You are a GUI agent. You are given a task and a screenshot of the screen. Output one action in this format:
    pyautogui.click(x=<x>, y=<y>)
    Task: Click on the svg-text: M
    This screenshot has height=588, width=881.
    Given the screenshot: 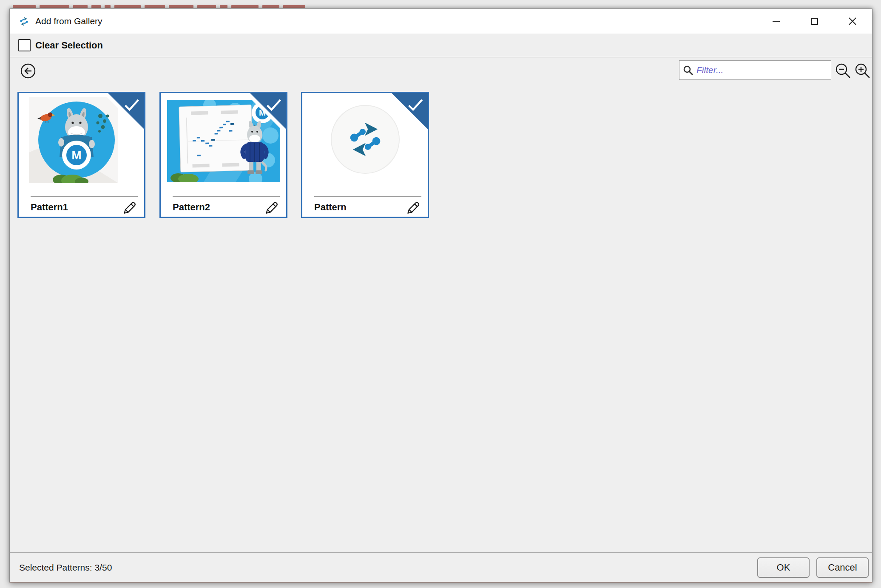 What is the action you would take?
    pyautogui.click(x=77, y=155)
    